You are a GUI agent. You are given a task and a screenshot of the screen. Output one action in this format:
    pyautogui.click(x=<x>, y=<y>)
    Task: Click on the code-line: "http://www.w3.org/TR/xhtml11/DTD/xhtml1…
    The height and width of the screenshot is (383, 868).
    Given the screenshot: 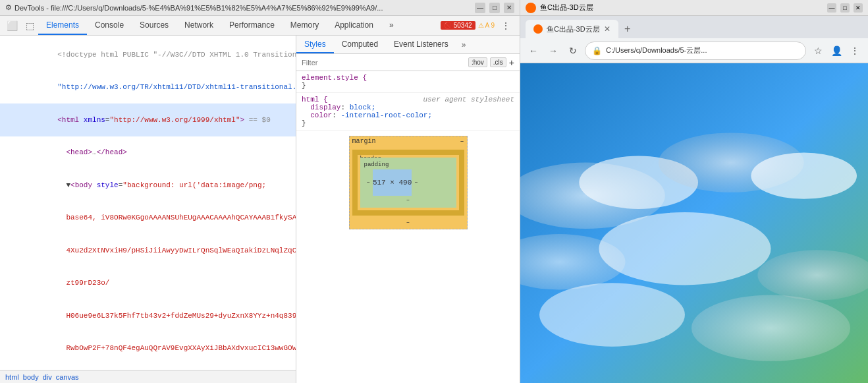 What is the action you would take?
    pyautogui.click(x=148, y=88)
    